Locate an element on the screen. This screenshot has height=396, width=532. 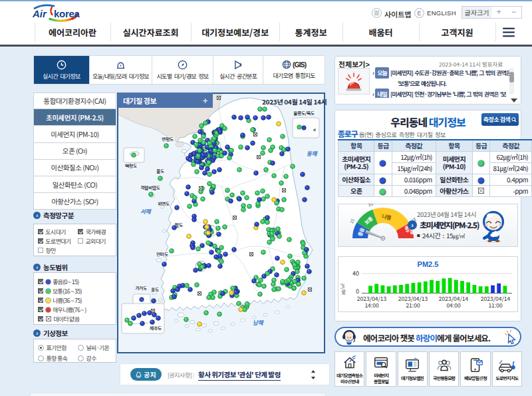
svg-text: 04:00 is located at coordinates (454, 305).